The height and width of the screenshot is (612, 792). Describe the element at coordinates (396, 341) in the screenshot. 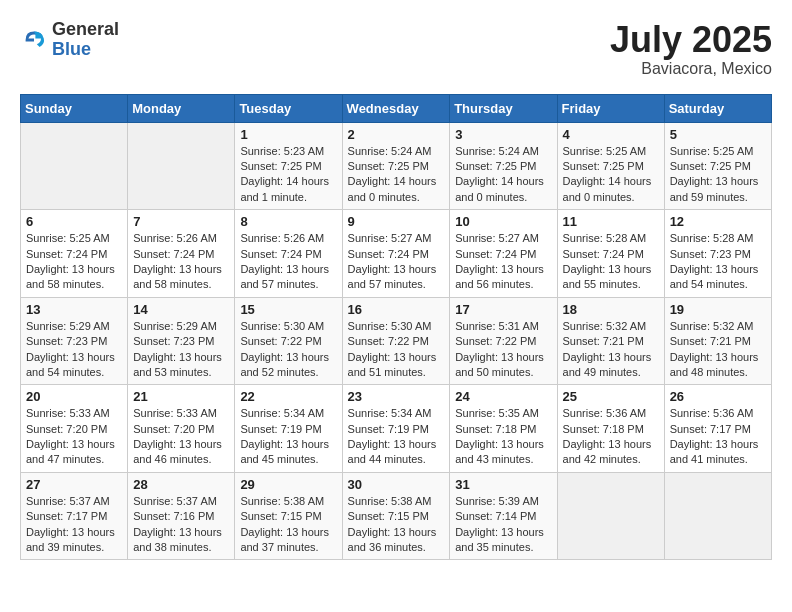

I see `calendar-cell: 16Sunrise: 5:30 AM Sunset: 7:22 PM Dayli…` at that location.